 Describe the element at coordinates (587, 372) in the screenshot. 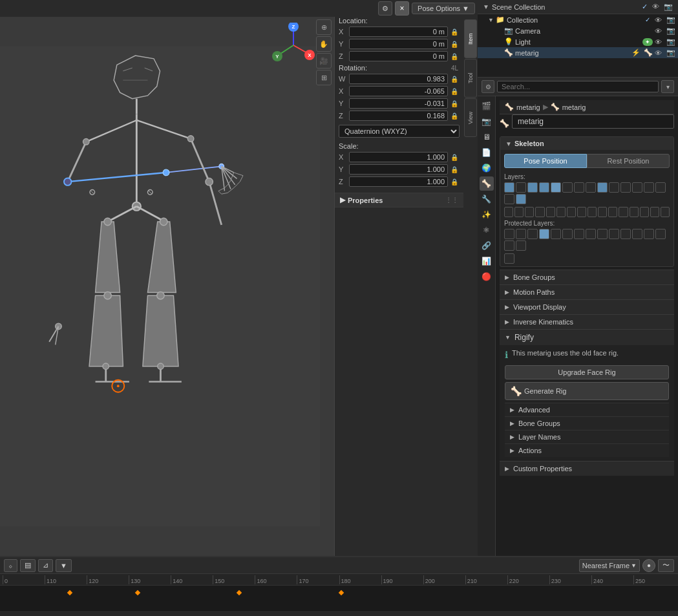

I see `upgrade-face-rig-button: Upgrade Face Rig` at that location.